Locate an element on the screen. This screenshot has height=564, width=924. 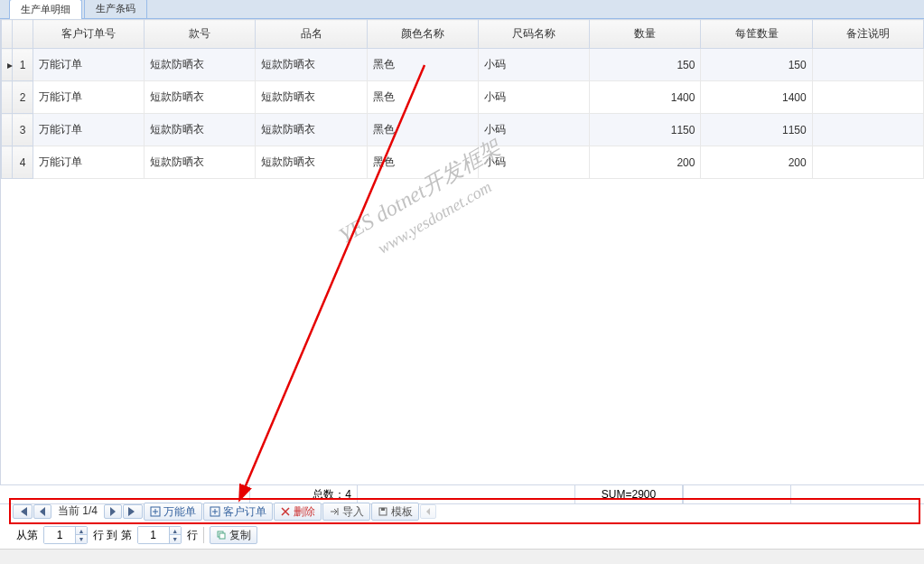
corner-cell is located at coordinates (7, 34).